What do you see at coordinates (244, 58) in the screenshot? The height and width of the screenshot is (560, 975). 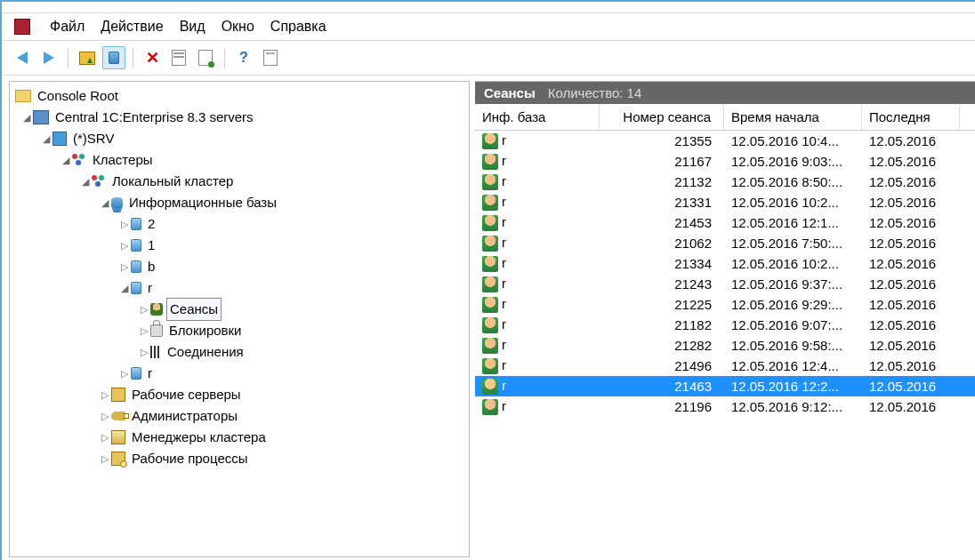 I see `help-button: ?` at bounding box center [244, 58].